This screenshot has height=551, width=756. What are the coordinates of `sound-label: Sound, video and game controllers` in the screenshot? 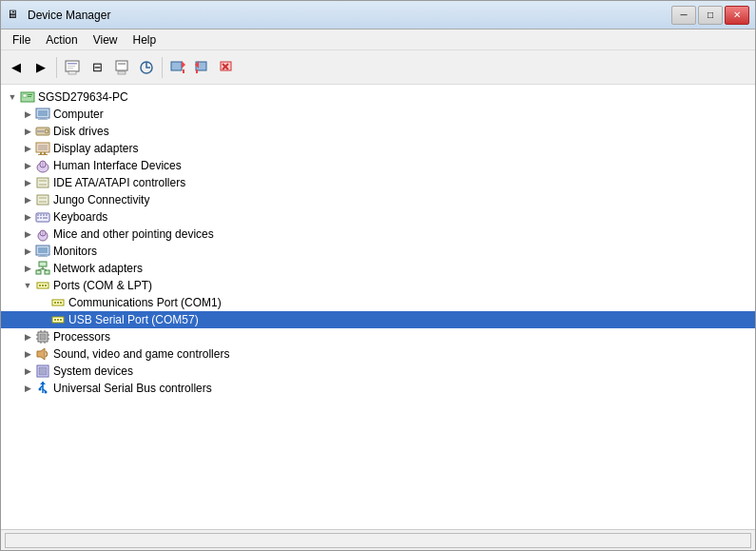 It's located at (141, 354).